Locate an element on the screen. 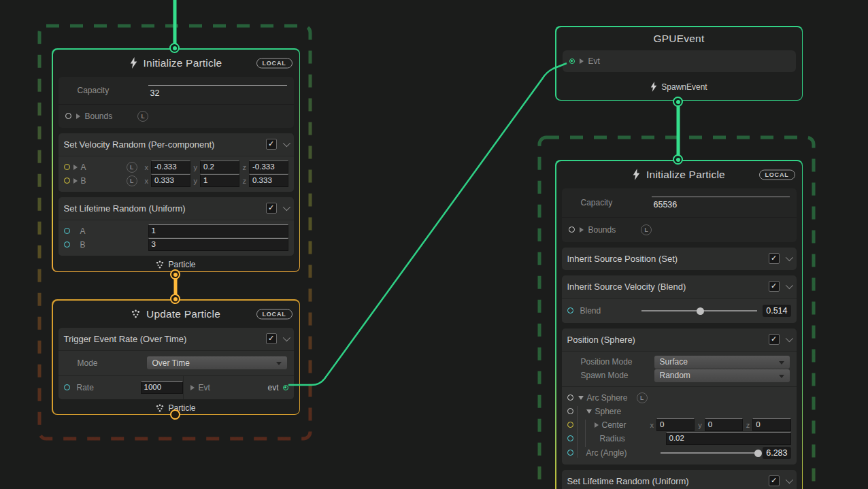 The image size is (868, 489). local-space-badge: LOCAL is located at coordinates (777, 174).